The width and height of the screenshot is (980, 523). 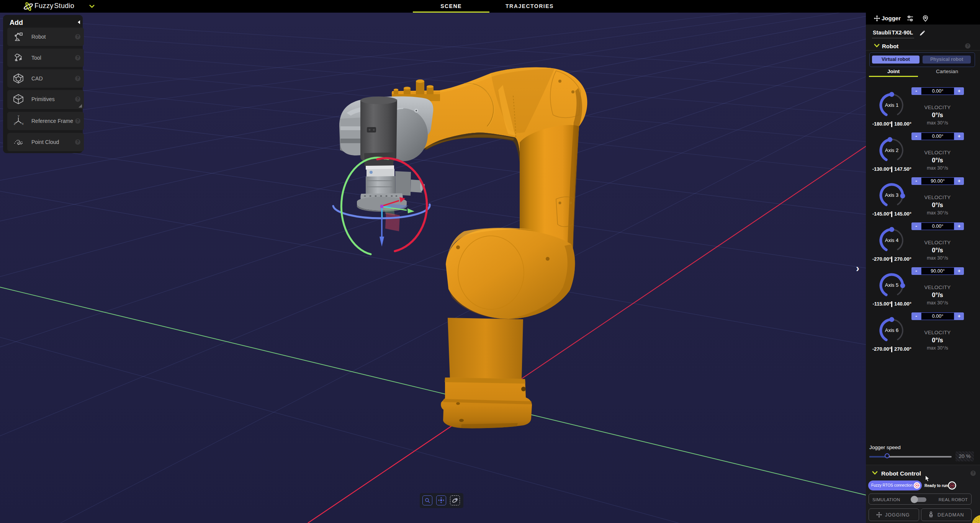 What do you see at coordinates (23, 124) in the screenshot?
I see `svg-text: X` at bounding box center [23, 124].